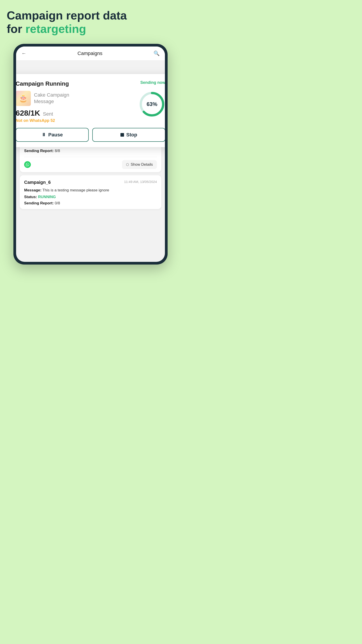 The width and height of the screenshot is (362, 644). Describe the element at coordinates (90, 135) in the screenshot. I see `action-buttons: ⏸ Pause Stop` at that location.